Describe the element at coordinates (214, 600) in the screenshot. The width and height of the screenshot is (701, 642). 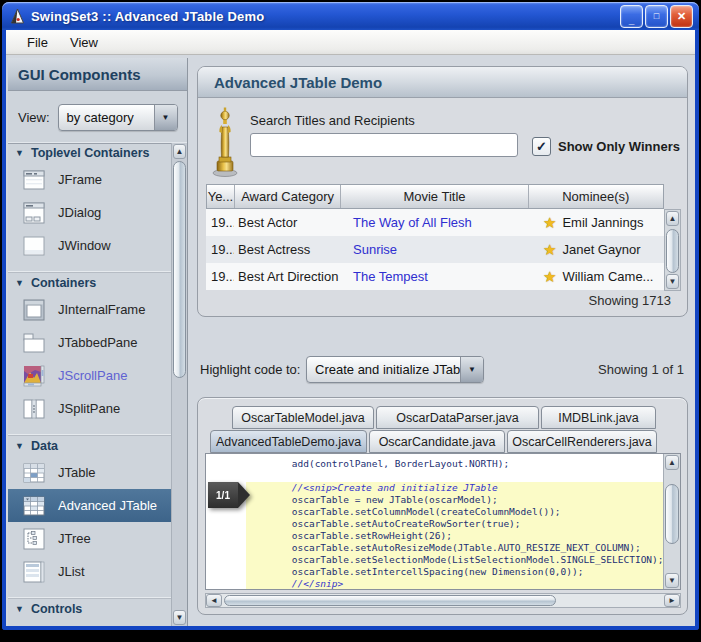
I see `scroll-left-icon: ◄` at that location.